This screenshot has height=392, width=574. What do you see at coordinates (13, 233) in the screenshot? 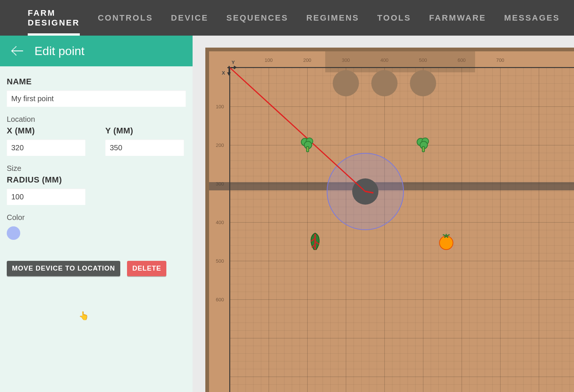
I see `color-swatch` at bounding box center [13, 233].